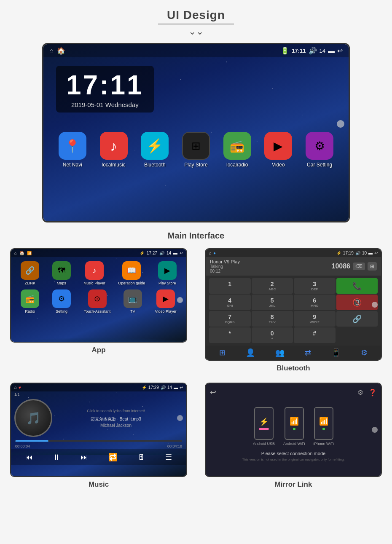 Image resolution: width=392 pixels, height=544 pixels. I want to click on page-title: UI Design, so click(196, 15).